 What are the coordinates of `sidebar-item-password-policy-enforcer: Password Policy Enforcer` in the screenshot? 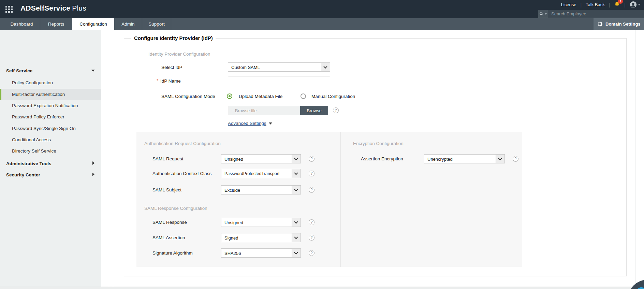 It's located at (38, 117).